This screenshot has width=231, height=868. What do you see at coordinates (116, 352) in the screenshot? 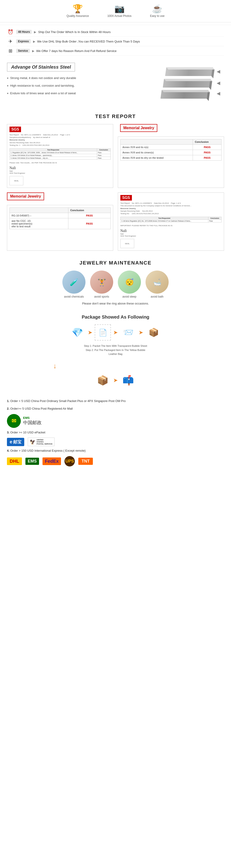
I see `package-steps-row: Step 1: Packet The Item With Transparent…` at bounding box center [116, 352].